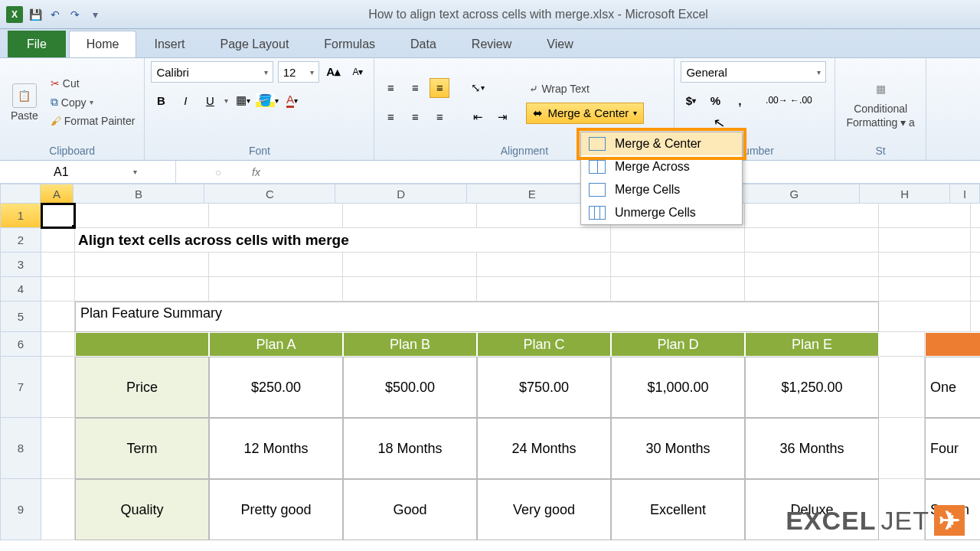  I want to click on fill-color-button: 🪣▾, so click(267, 100).